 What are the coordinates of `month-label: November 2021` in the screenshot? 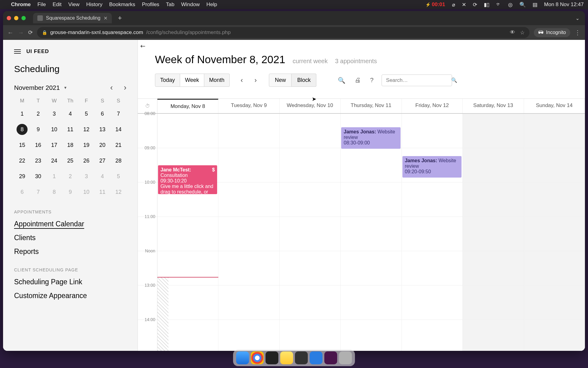 It's located at (37, 88).